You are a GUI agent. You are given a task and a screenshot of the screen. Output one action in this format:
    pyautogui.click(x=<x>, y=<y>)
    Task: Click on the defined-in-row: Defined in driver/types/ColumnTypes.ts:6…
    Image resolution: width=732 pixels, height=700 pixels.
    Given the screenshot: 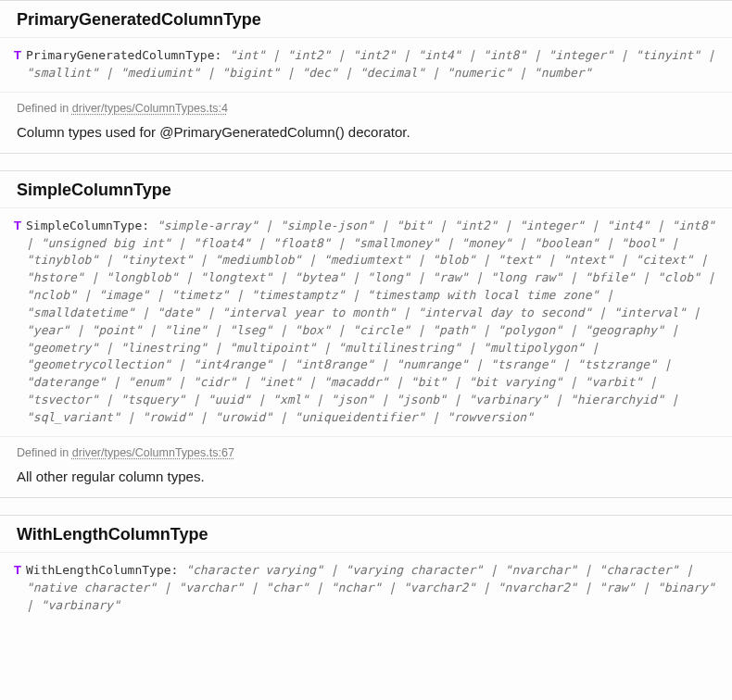 What is the action you would take?
    pyautogui.click(x=366, y=450)
    